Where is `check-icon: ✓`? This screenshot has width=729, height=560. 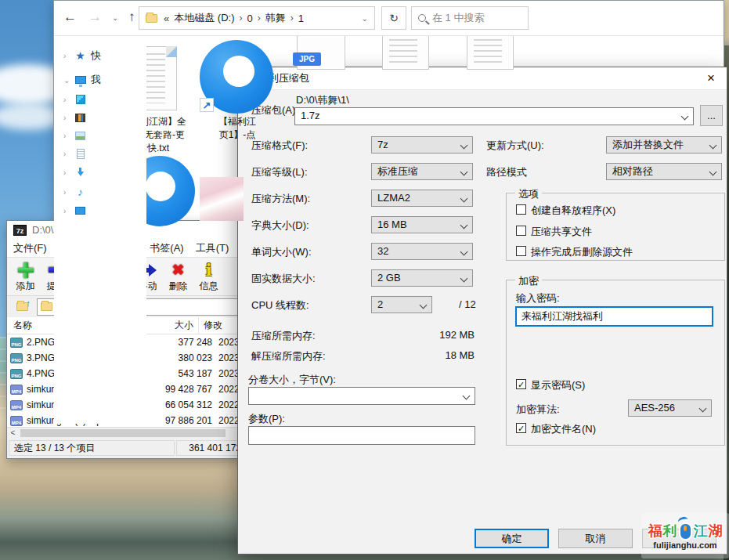 check-icon: ✓ is located at coordinates (521, 428).